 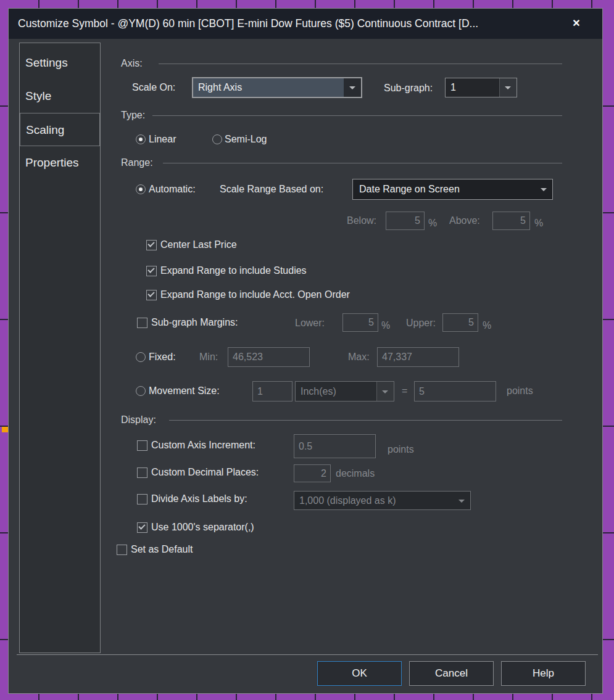 What do you see at coordinates (268, 88) in the screenshot?
I see `scale-on-value: Right Axis` at bounding box center [268, 88].